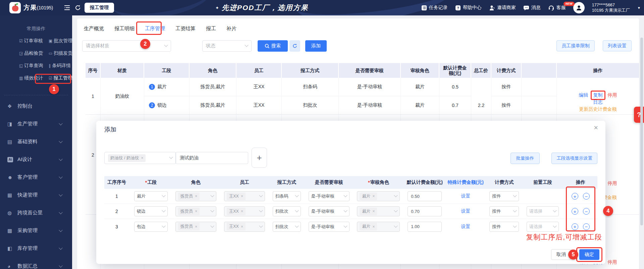 The image size is (644, 269). I want to click on refresh-icon, so click(78, 8).